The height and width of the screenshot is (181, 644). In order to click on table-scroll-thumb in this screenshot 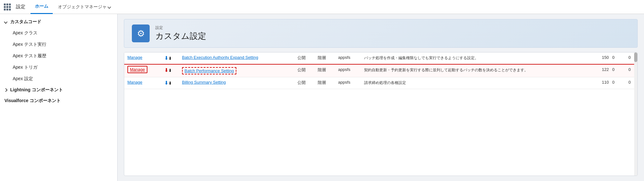, I will do `click(636, 57)`.